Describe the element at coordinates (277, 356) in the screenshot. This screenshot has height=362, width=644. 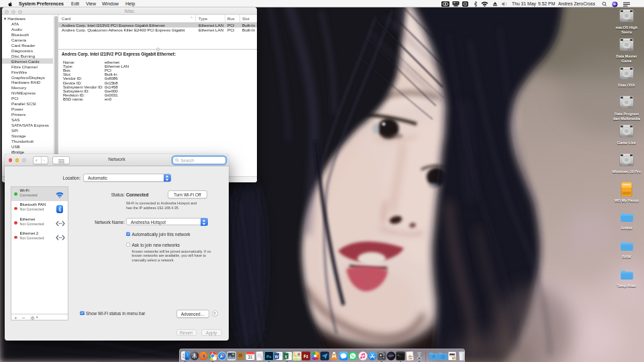
I see `svg-text: W` at that location.